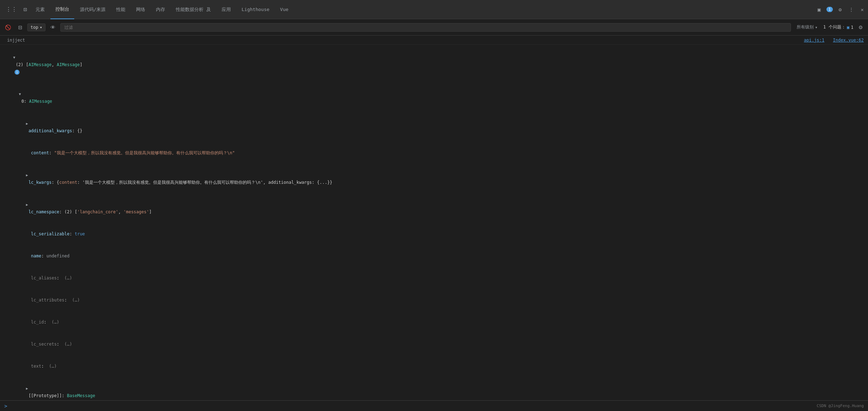  What do you see at coordinates (6, 406) in the screenshot?
I see `prompt-arrow-icon: >` at bounding box center [6, 406].